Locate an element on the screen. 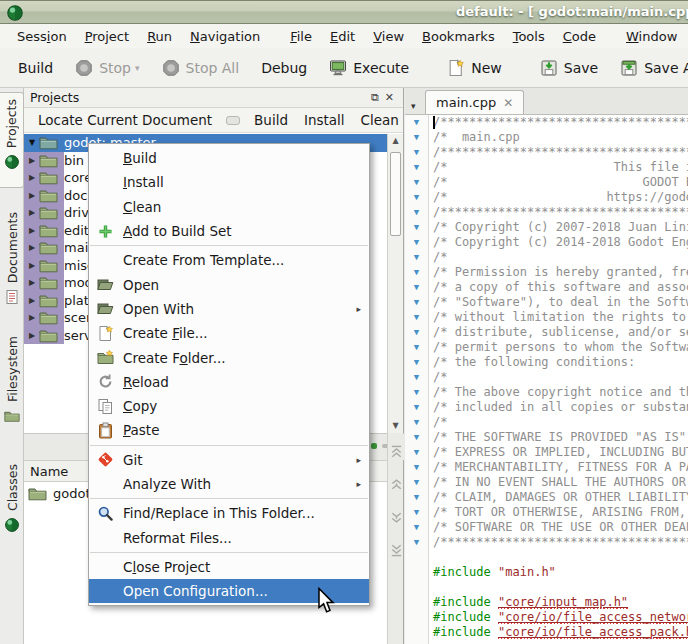 Image resolution: width=688 pixels, height=644 pixels. debug-button: Debug is located at coordinates (284, 68).